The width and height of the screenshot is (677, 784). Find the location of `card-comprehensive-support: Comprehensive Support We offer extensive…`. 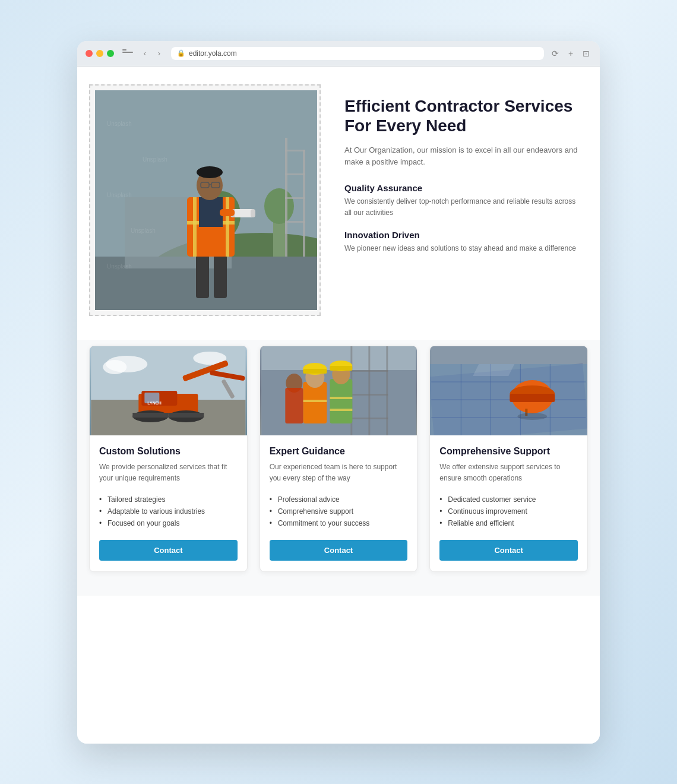

card-comprehensive-support: Comprehensive Support We offer extensive… is located at coordinates (508, 459).